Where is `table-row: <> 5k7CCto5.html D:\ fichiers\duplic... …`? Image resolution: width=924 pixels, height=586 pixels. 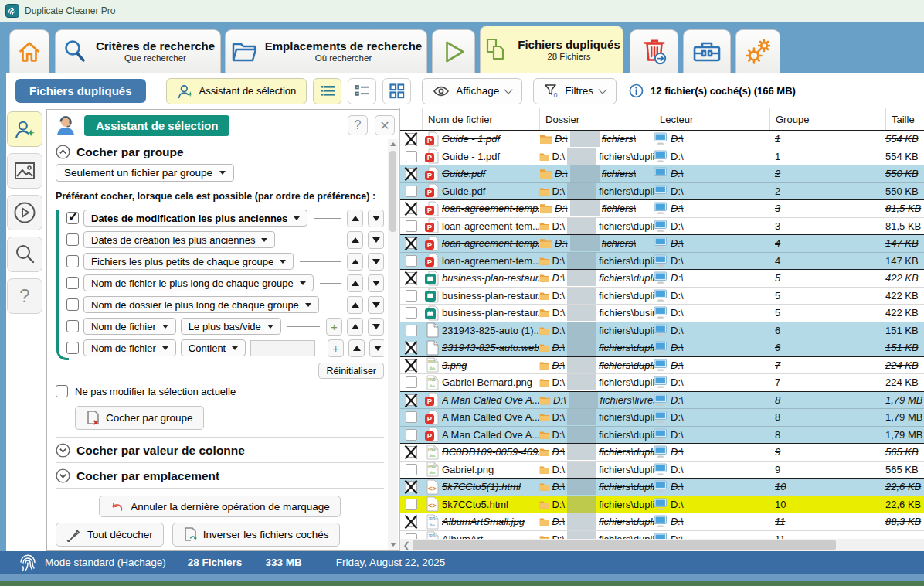 table-row: <> 5k7CCto5.html D:\ fichiers\duplic... … is located at coordinates (662, 504).